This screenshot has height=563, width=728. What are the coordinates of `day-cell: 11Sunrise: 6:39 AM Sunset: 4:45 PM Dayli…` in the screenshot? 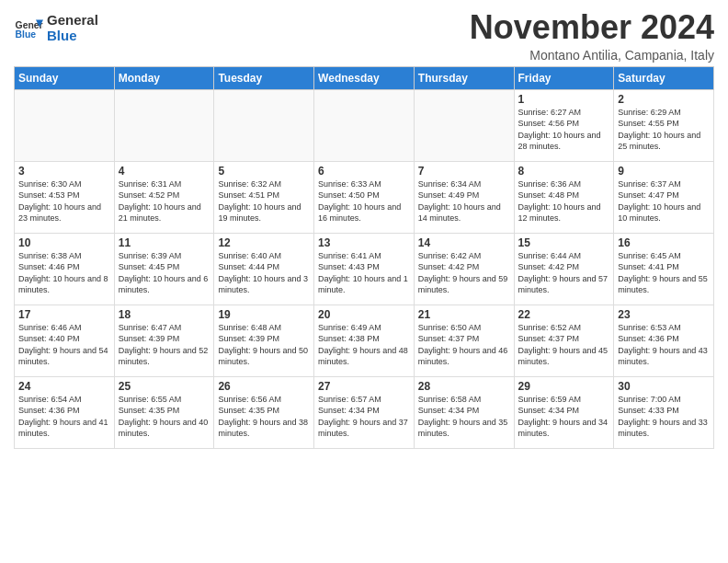 It's located at (164, 269).